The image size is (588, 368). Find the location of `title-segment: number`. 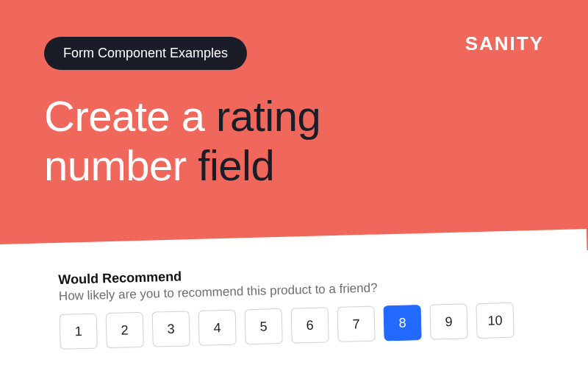

title-segment: number is located at coordinates (121, 165).